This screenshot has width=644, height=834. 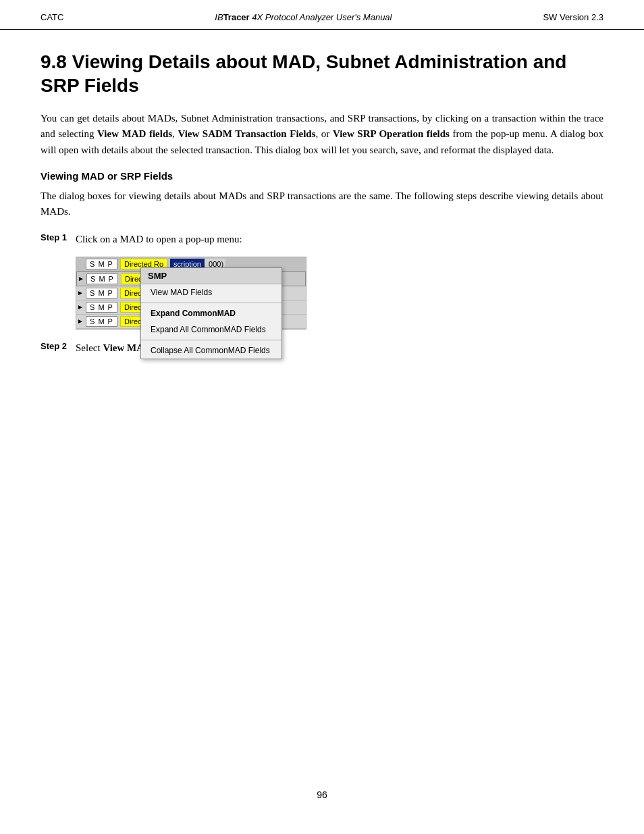 What do you see at coordinates (322, 176) in the screenshot?
I see `subsection-title: Viewing MAD or SRP Fields` at bounding box center [322, 176].